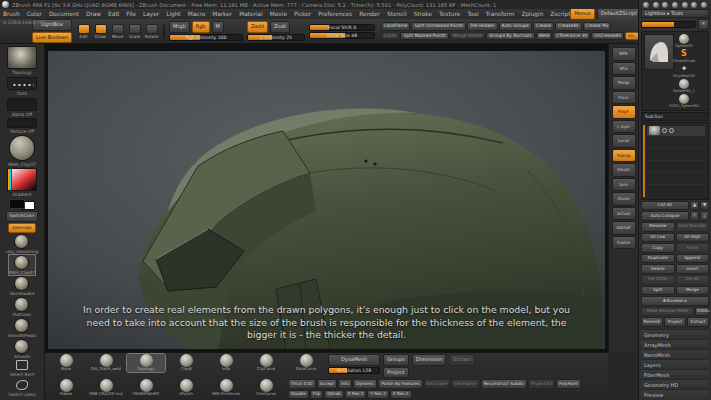 Image resolution: width=711 pixels, height=400 pixels. I want to click on tool-subpalette-header: NanoMesh, so click(675, 354).